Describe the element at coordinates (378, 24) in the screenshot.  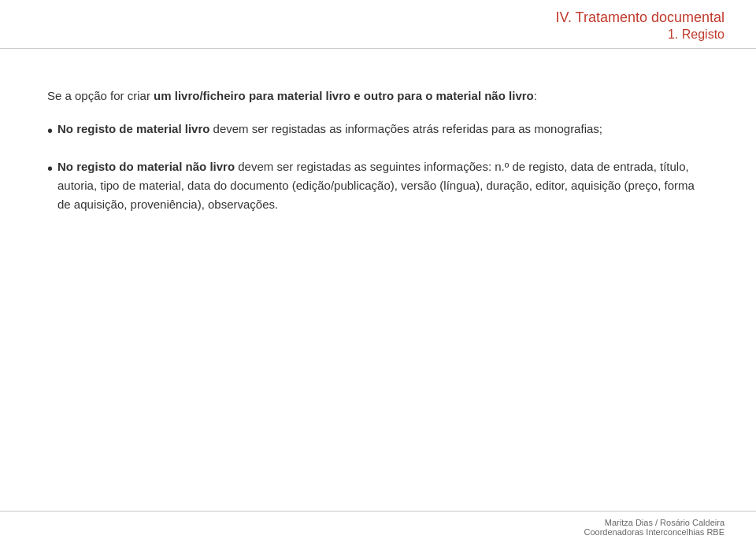
I see `header: IV. Tratamento documental 1. Registo` at that location.